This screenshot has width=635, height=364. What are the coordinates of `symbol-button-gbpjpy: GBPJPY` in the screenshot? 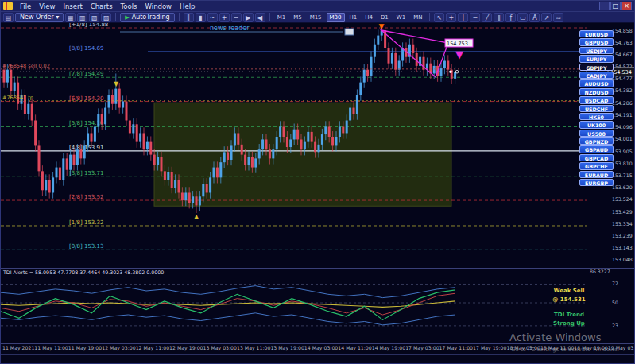 It's located at (596, 67).